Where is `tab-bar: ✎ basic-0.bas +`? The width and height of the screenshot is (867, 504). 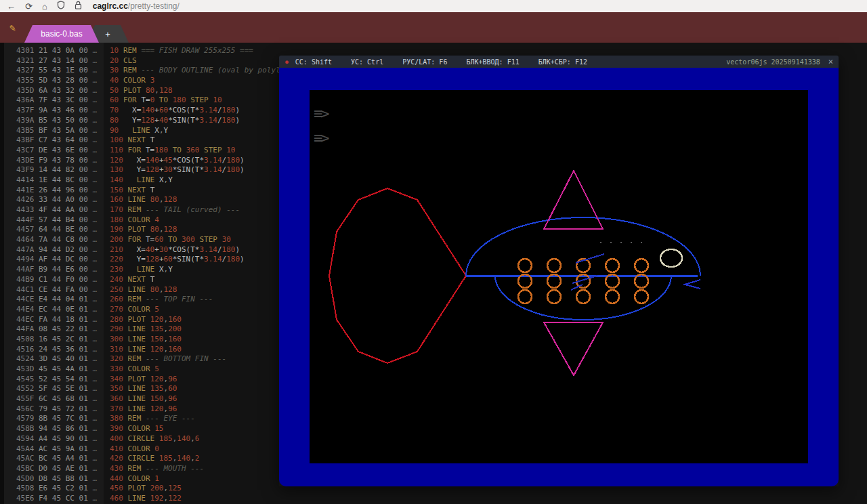 tab-bar: ✎ basic-0.bas + is located at coordinates (434, 27).